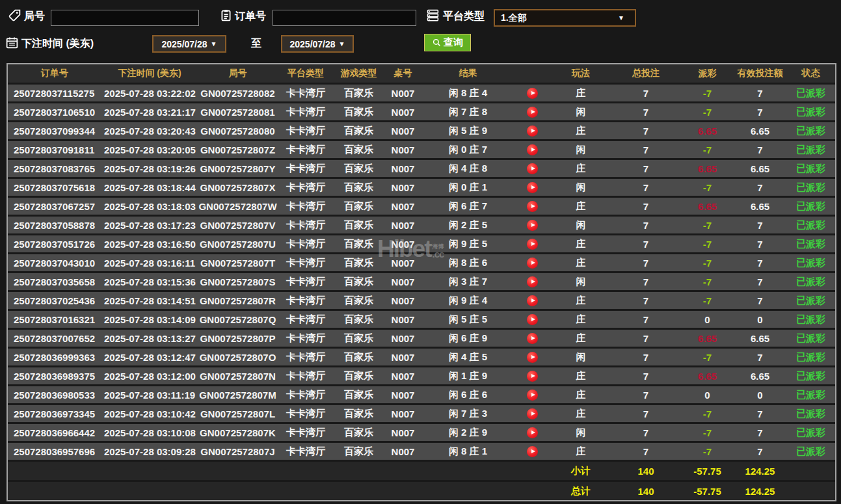  Describe the element at coordinates (125, 18) in the screenshot. I see `round-id-input` at that location.